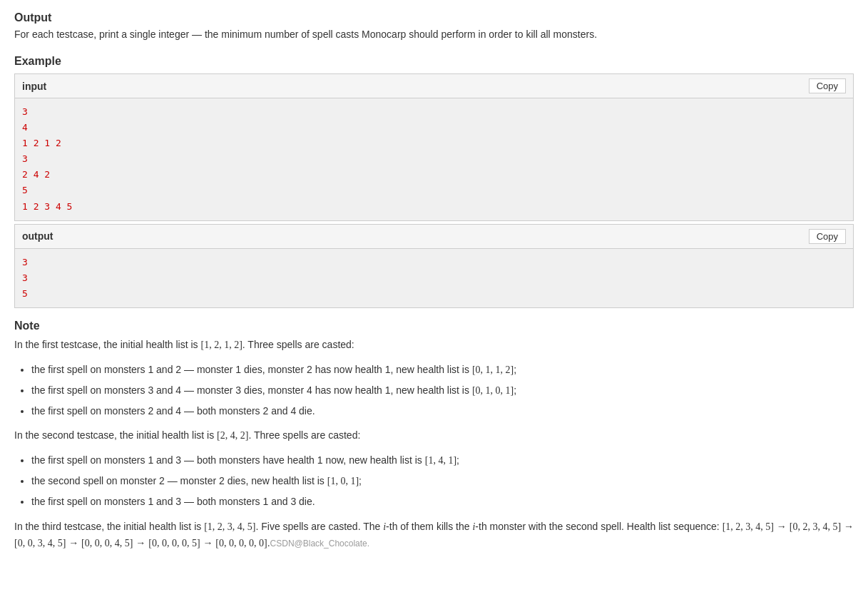  I want to click on output-line-1: 3, so click(434, 262).